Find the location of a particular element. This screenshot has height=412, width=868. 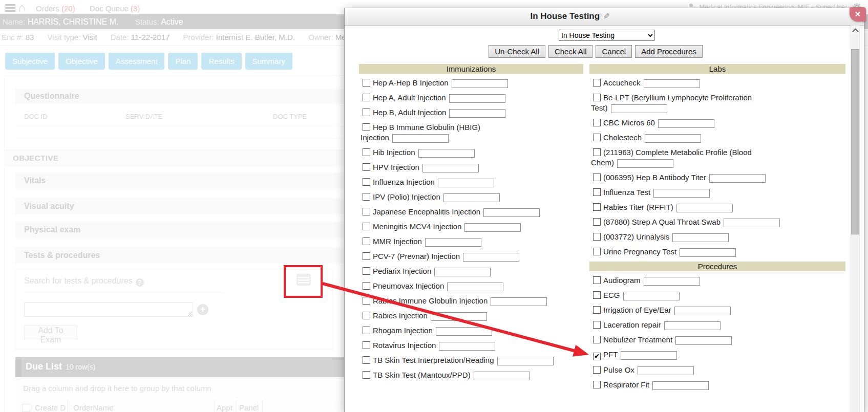

scroll-up-button is located at coordinates (855, 30).